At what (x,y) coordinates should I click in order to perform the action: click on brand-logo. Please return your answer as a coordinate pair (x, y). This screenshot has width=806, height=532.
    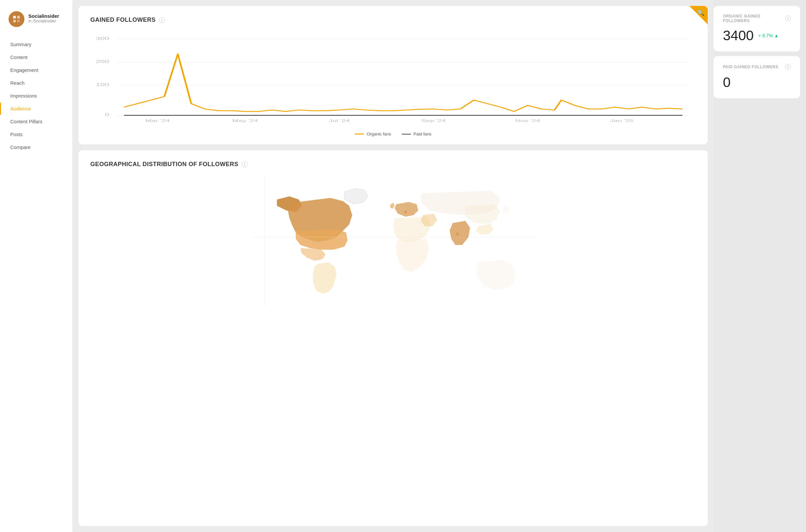
    Looking at the image, I should click on (16, 19).